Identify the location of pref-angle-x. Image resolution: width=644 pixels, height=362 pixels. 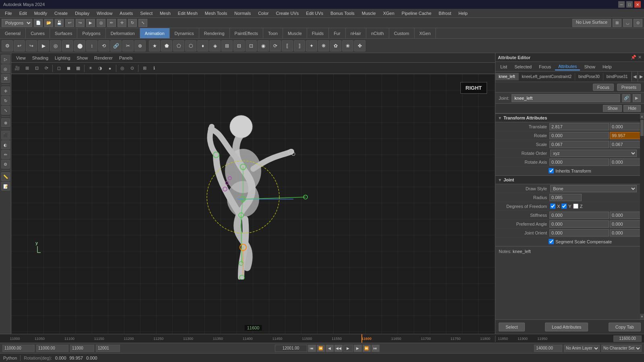
(579, 224).